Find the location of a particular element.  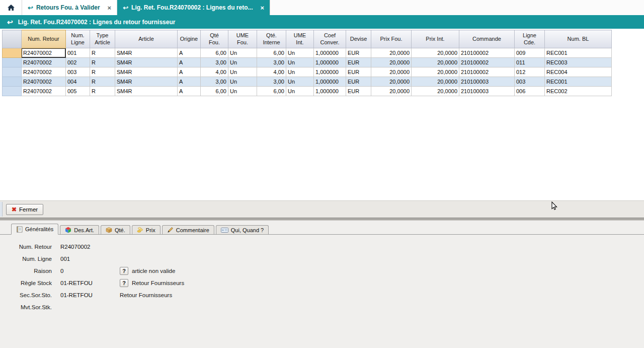

column-header-ume: UME Fou. is located at coordinates (243, 39).